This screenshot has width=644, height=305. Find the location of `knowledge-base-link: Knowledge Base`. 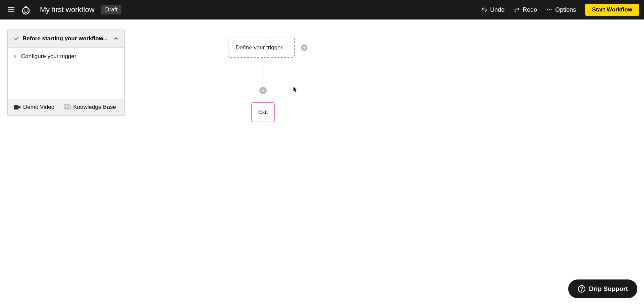

knowledge-base-link: Knowledge Base is located at coordinates (90, 107).